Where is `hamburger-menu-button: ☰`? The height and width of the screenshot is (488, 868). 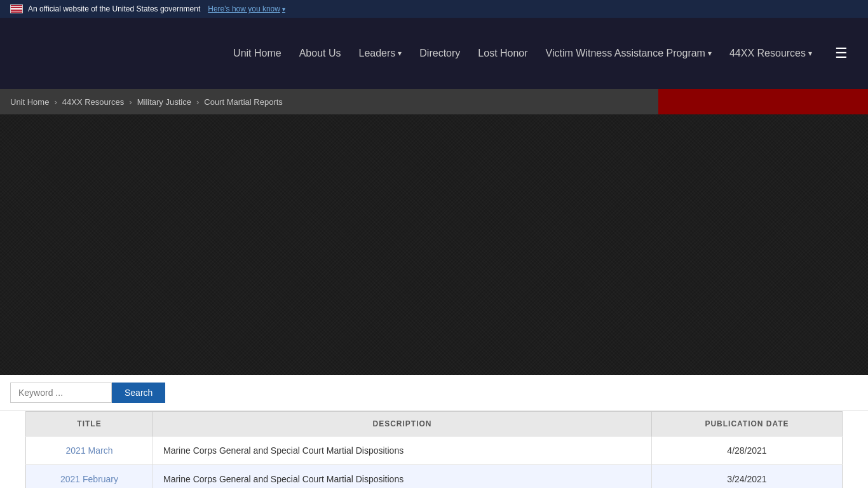 hamburger-menu-button: ☰ is located at coordinates (841, 53).